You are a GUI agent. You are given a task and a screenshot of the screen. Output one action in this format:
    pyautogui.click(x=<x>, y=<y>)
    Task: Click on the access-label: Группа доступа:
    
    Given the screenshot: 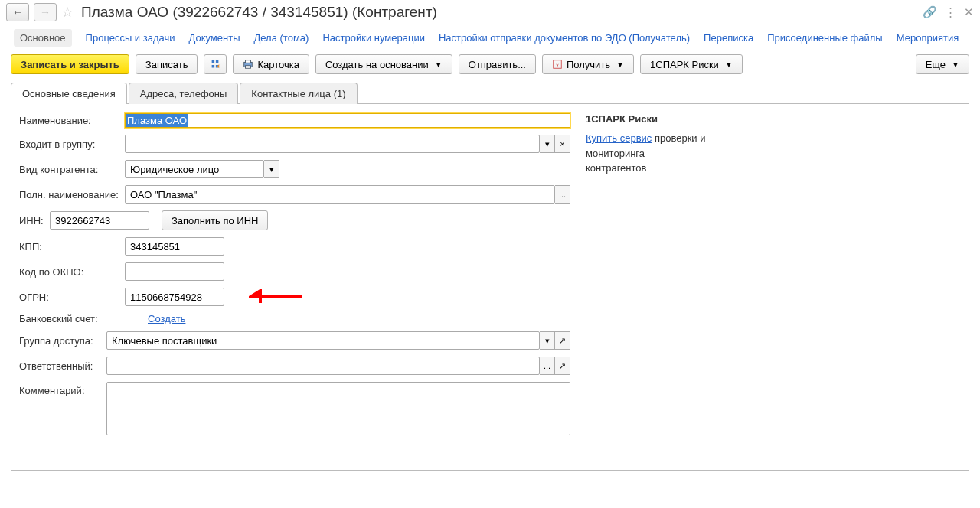 What is the action you would take?
    pyautogui.click(x=60, y=341)
    